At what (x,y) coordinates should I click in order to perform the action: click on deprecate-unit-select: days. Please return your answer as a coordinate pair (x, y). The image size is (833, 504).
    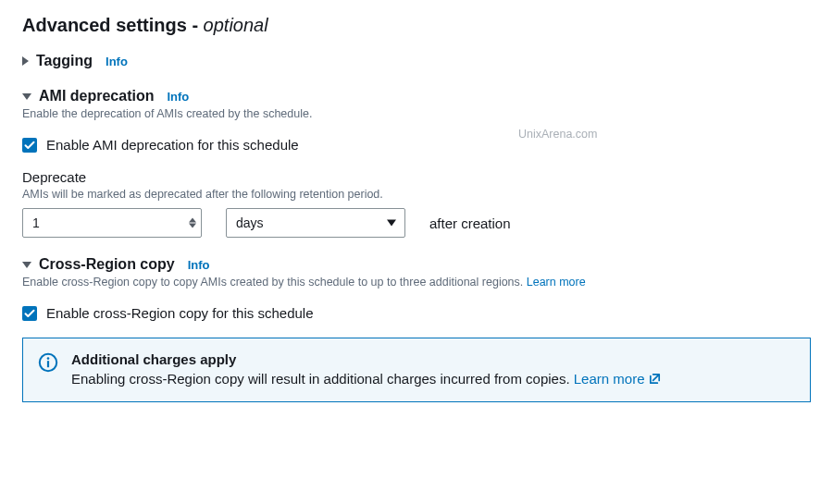
    Looking at the image, I should click on (316, 223).